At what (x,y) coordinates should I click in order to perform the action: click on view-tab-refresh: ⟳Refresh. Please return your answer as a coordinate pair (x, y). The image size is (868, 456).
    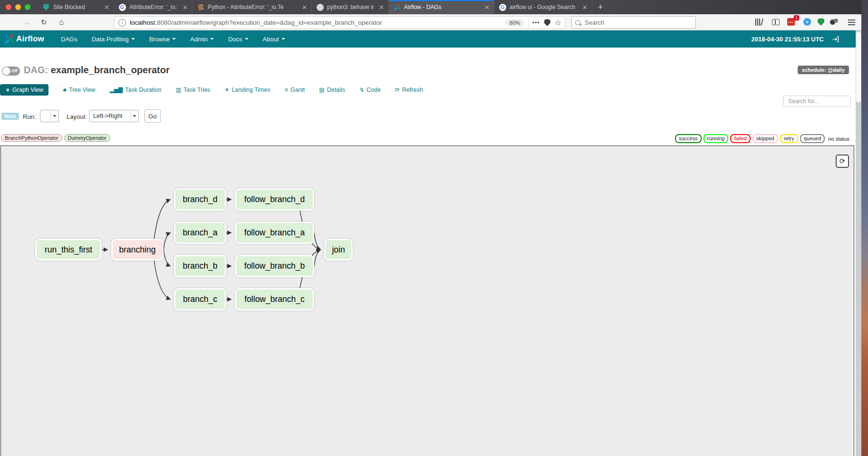
    Looking at the image, I should click on (409, 90).